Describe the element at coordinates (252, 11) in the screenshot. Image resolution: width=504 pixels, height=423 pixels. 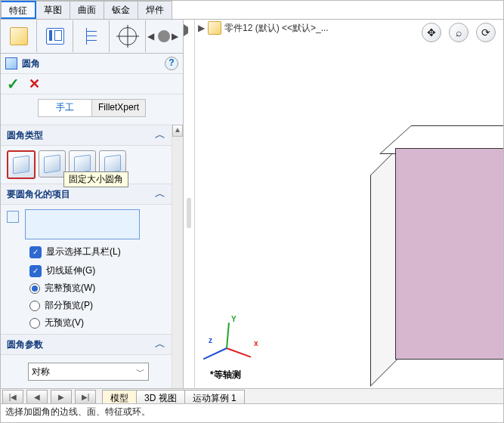
I see `command-tabs: 特征 草图 曲面 钣金 焊件` at that location.